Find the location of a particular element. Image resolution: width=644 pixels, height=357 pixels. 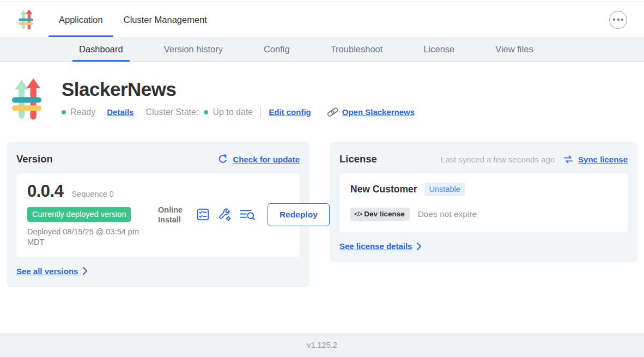

code-icon: </> is located at coordinates (358, 214).